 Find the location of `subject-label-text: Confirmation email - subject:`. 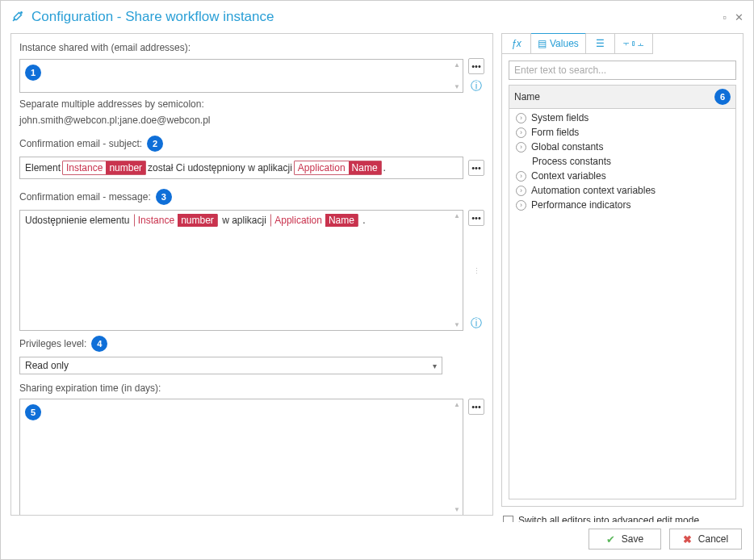

subject-label-text: Confirmation email - subject: is located at coordinates (81, 144).